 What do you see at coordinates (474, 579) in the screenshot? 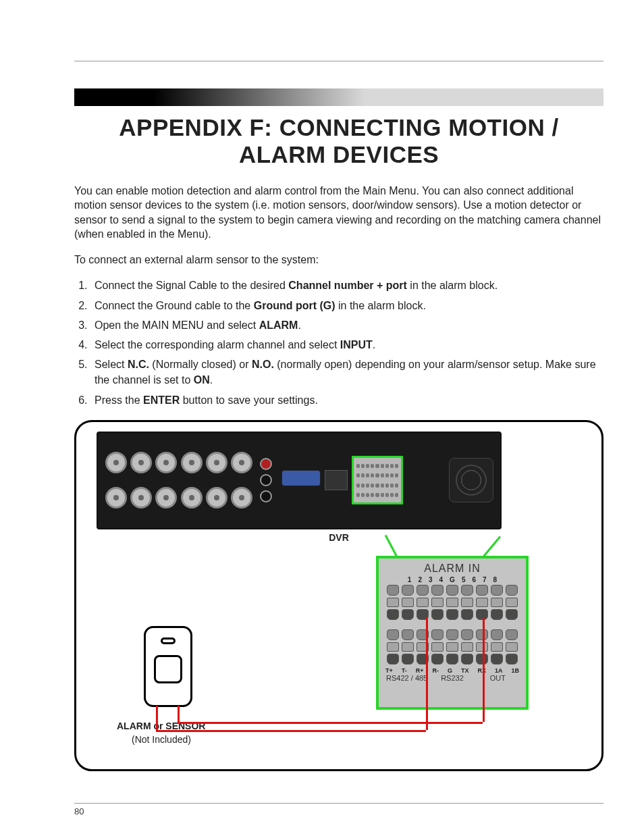
I see `num-6: 6` at bounding box center [474, 579].